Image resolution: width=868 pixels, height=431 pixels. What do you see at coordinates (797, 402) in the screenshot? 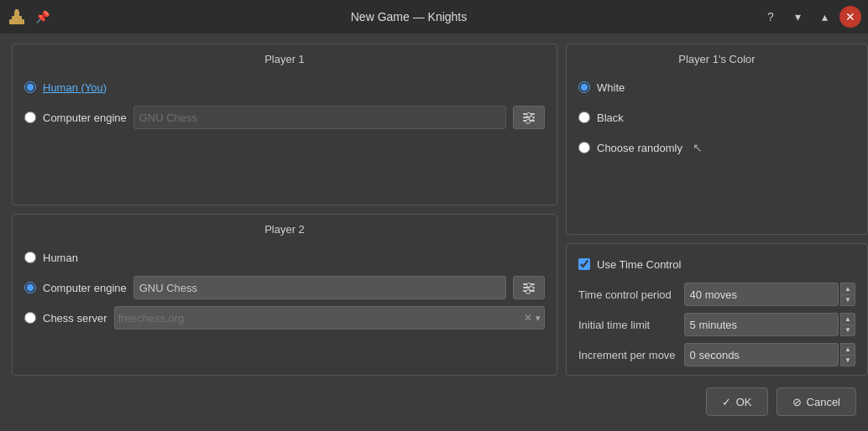
I see `cancel-icon: ⊘` at bounding box center [797, 402].